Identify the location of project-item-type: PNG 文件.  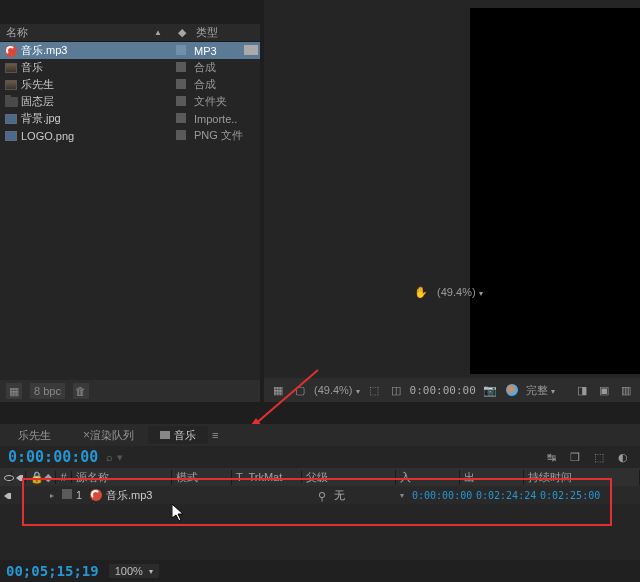
(219, 136).